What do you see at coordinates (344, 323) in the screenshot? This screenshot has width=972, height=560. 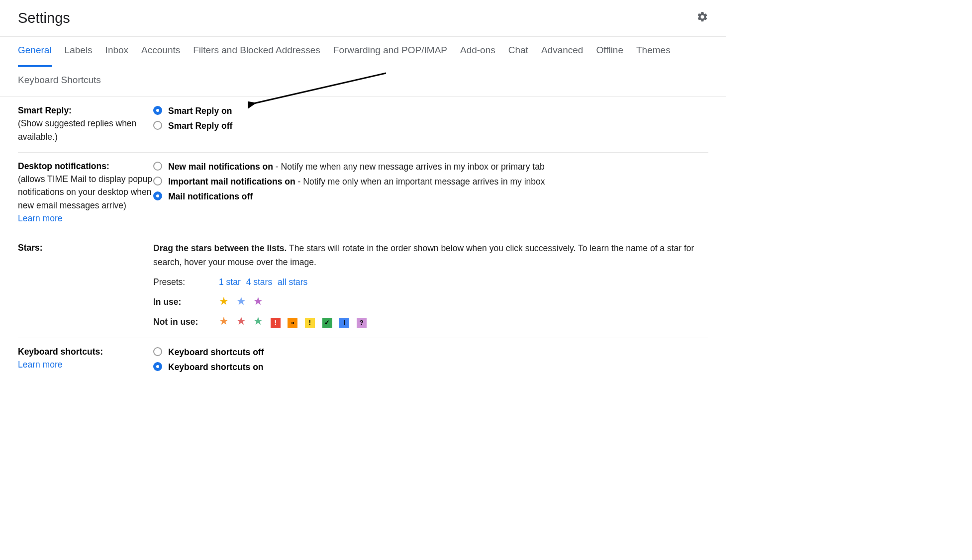 I see `blue-info-icon: i` at bounding box center [344, 323].